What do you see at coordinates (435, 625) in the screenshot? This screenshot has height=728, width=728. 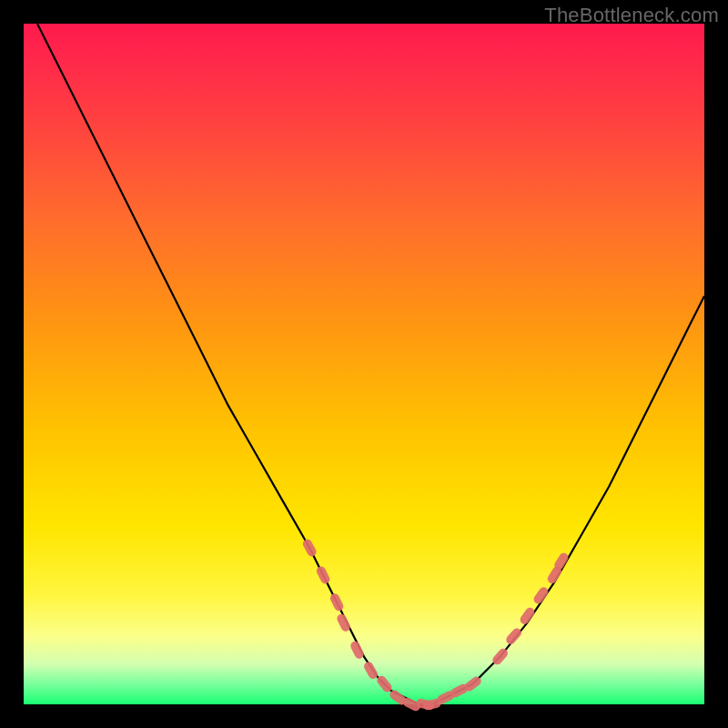 I see `curve-markers` at bounding box center [435, 625].